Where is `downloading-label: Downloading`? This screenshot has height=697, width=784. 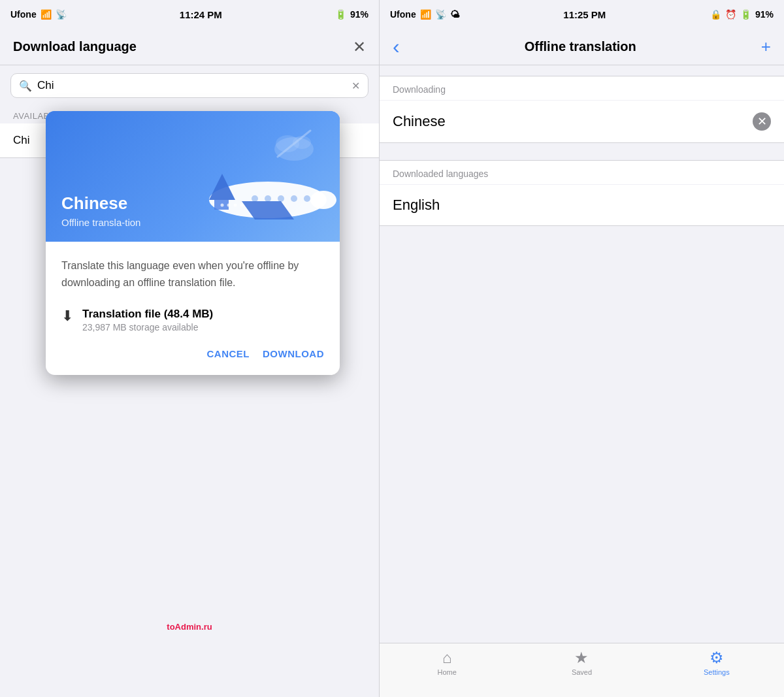 downloading-label: Downloading is located at coordinates (581, 88).